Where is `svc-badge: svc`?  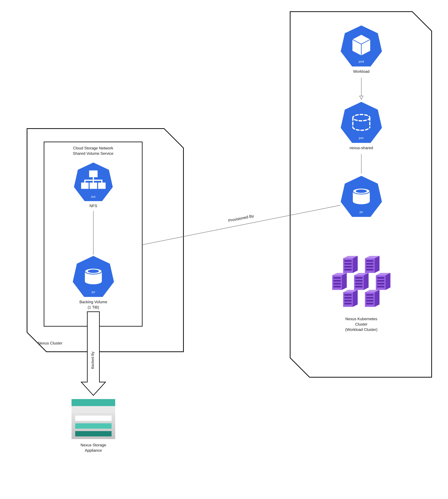 svc-badge: svc is located at coordinates (94, 197).